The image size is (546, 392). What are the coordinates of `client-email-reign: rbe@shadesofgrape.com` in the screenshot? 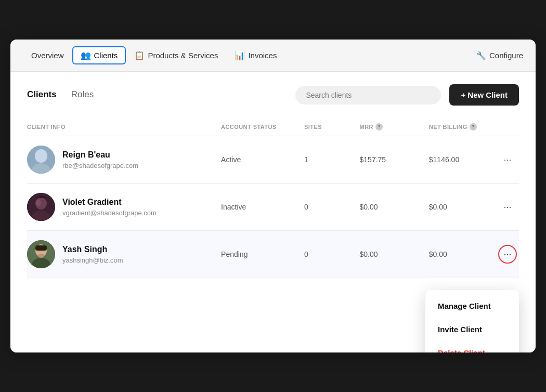 It's located at (100, 165).